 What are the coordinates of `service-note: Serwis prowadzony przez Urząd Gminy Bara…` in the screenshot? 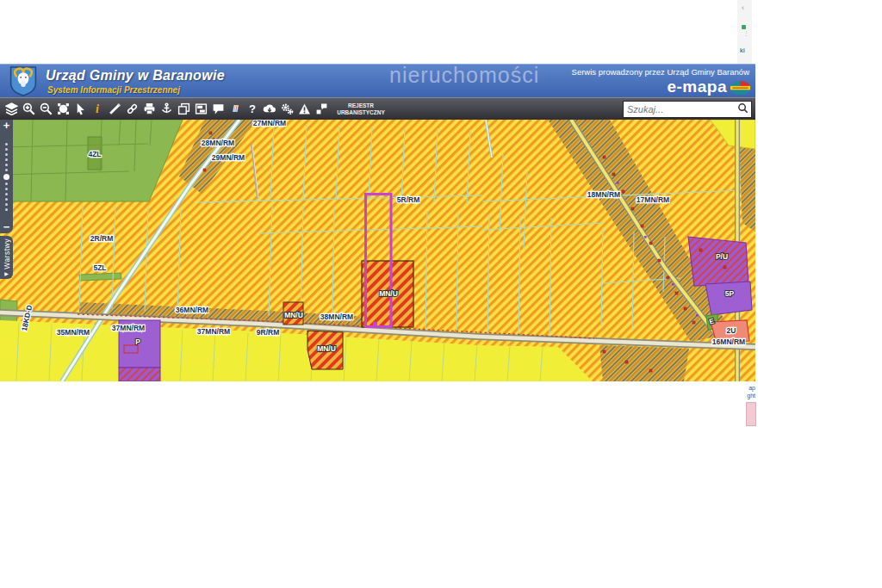 It's located at (661, 72).